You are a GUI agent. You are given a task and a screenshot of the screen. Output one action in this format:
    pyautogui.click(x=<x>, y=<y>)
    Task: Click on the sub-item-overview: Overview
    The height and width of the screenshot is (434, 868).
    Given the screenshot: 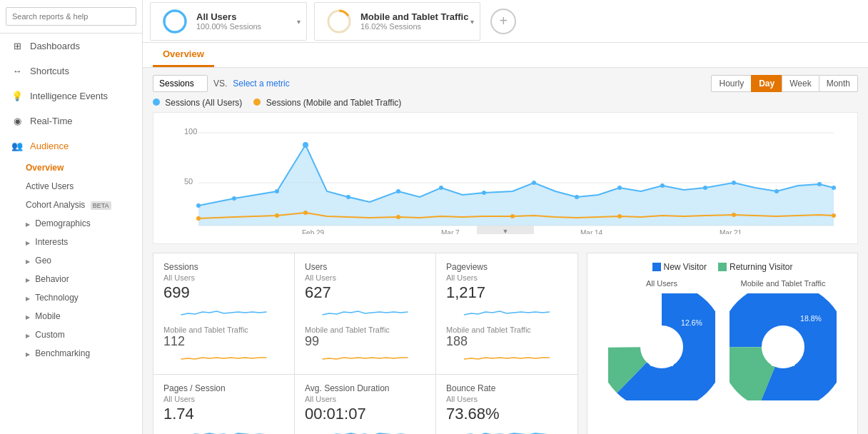 What is the action you would take?
    pyautogui.click(x=71, y=168)
    